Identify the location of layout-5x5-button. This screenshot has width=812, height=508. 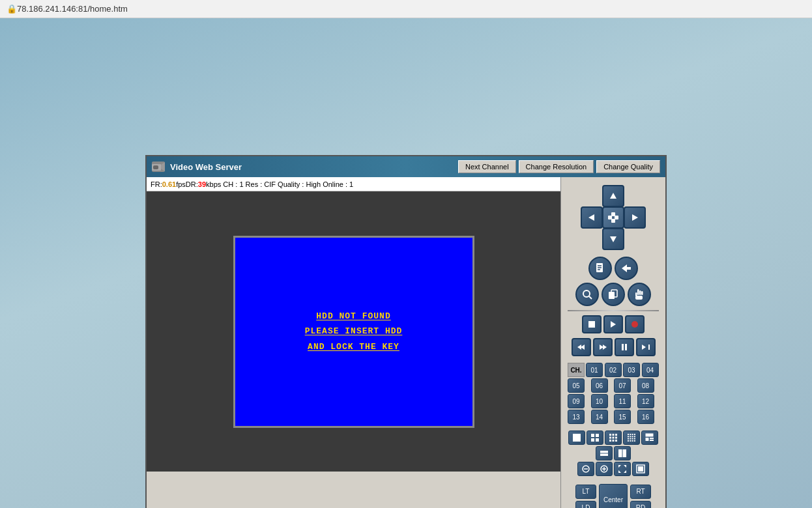
(650, 438).